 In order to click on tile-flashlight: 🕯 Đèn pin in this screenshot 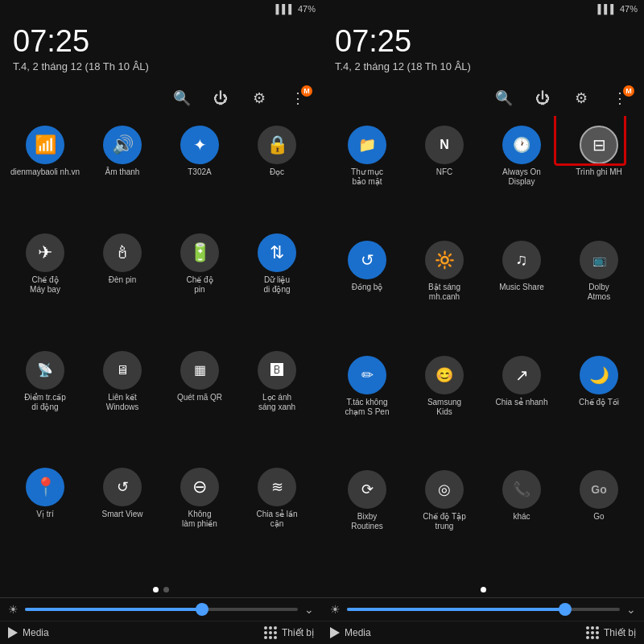, I will do `click(122, 286)`.